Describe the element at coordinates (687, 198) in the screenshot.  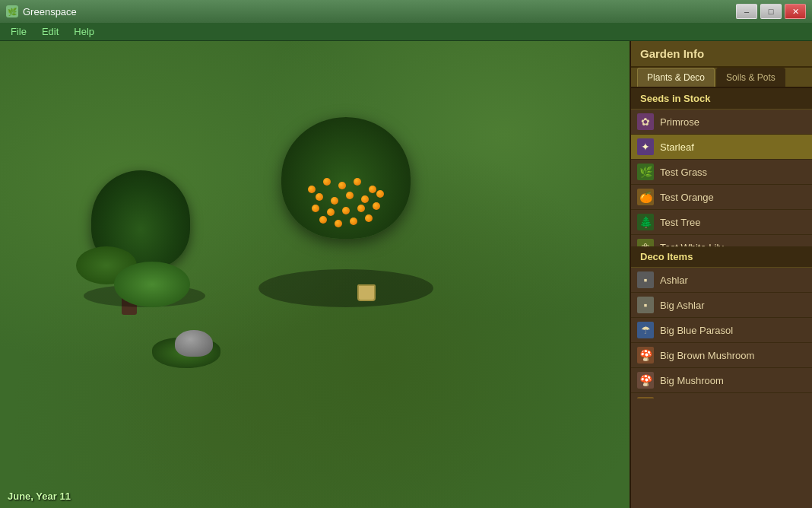
I see `seed-label: Test Orange` at that location.